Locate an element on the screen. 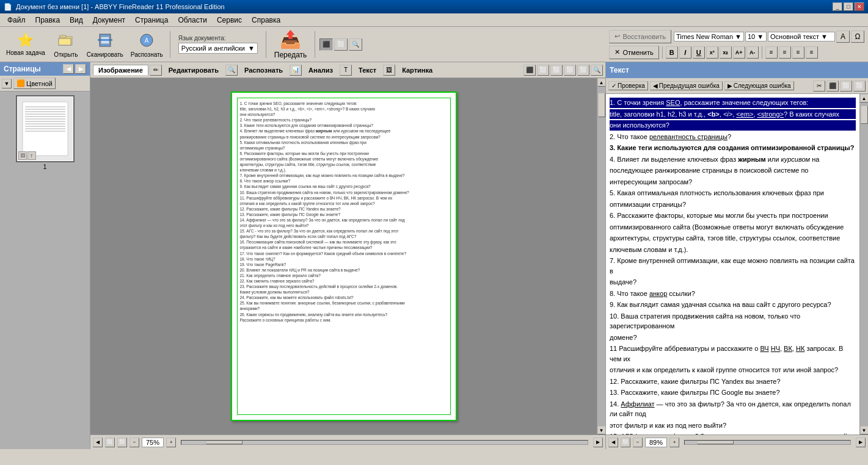  rp-scroll-thumb is located at coordinates (864, 115).